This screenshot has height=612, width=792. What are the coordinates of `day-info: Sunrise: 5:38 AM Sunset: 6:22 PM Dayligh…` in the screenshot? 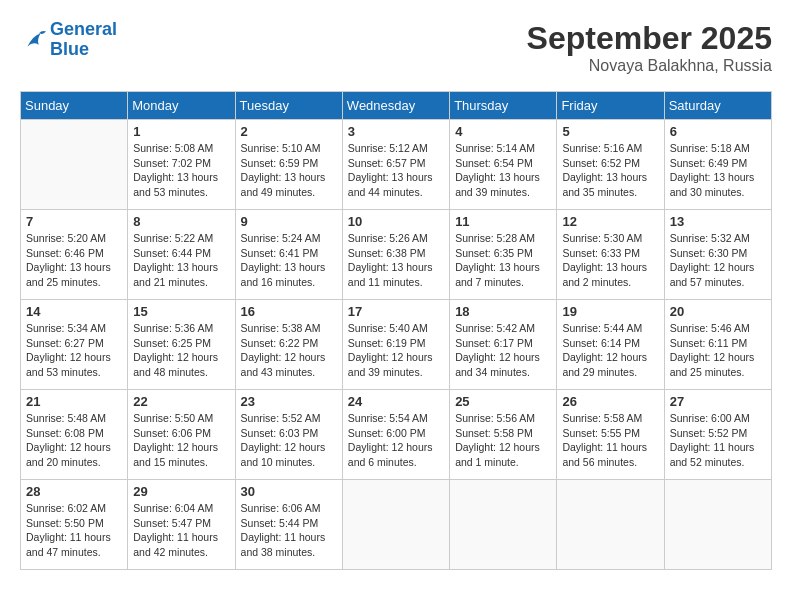 It's located at (289, 350).